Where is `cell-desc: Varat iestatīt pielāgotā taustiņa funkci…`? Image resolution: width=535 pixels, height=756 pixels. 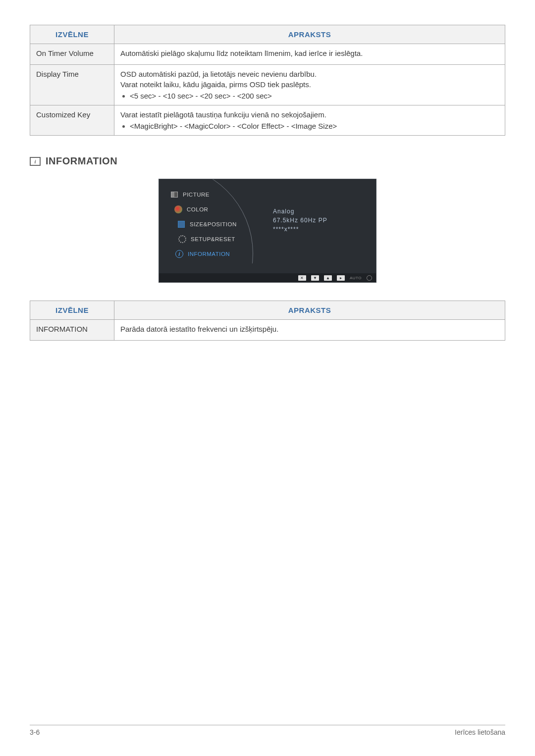
cell-desc: Varat iestatīt pielāgotā taustiņa funkci… is located at coordinates (310, 121).